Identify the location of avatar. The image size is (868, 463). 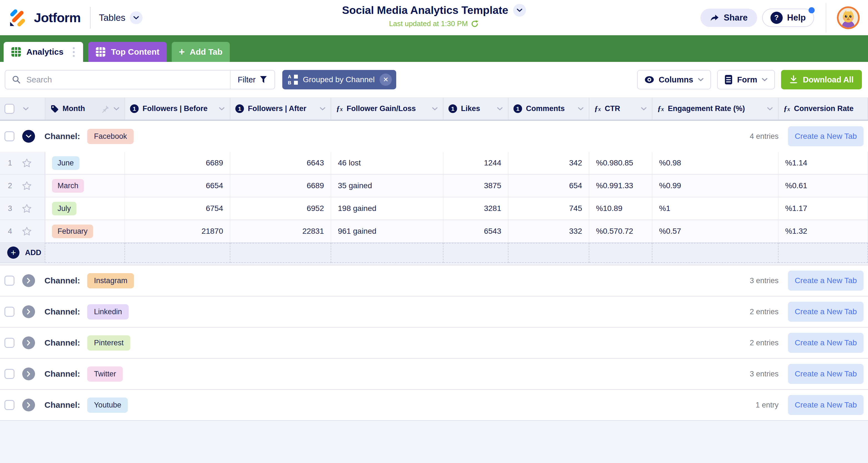
(848, 18).